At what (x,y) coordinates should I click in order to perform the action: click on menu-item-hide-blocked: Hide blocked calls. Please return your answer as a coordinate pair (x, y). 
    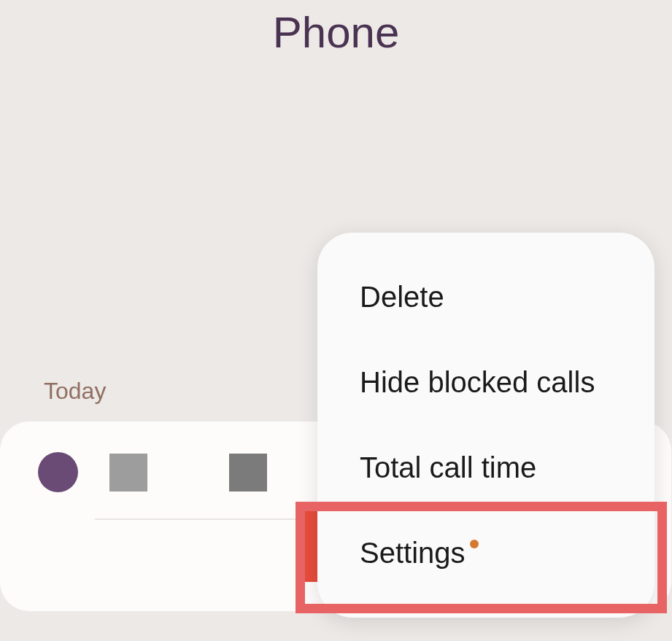
    Looking at the image, I should click on (486, 382).